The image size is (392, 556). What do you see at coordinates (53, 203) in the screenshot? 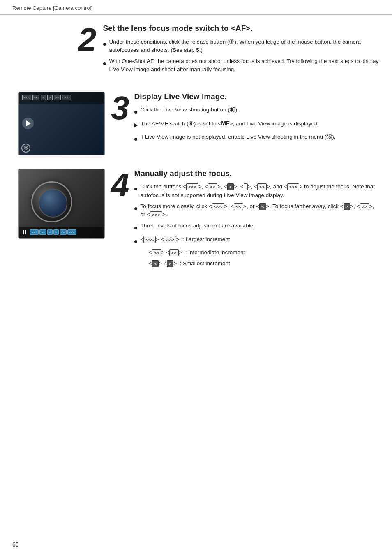
I see `lens-inner` at bounding box center [53, 203].